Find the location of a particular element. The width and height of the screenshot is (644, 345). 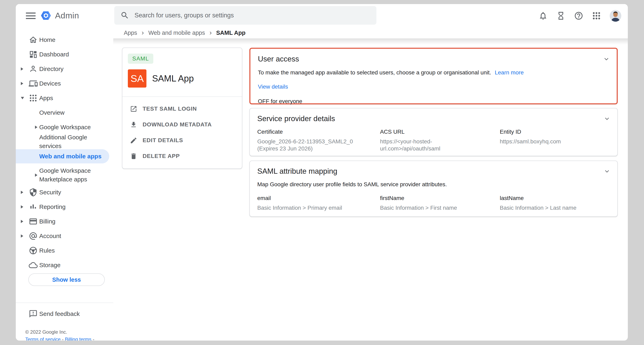

sidebar-item-gw-marketplace-apps: Google Workspace Marketplace apps is located at coordinates (62, 175).